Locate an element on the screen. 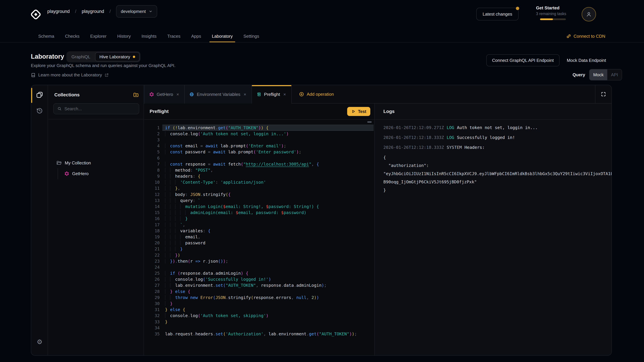 The image size is (644, 362). code-line-16: 16} is located at coordinates (259, 219).